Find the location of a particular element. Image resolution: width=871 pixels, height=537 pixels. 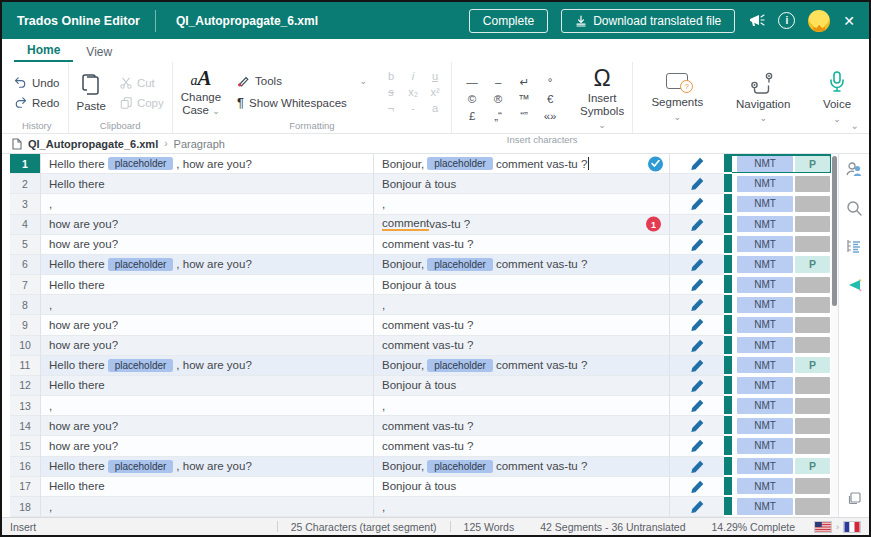

info-icon: i is located at coordinates (786, 20).